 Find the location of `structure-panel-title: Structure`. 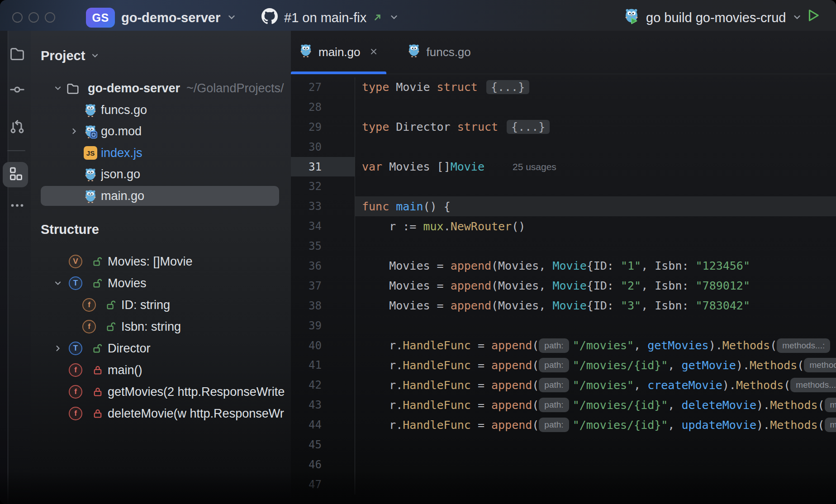

structure-panel-title: Structure is located at coordinates (70, 230).